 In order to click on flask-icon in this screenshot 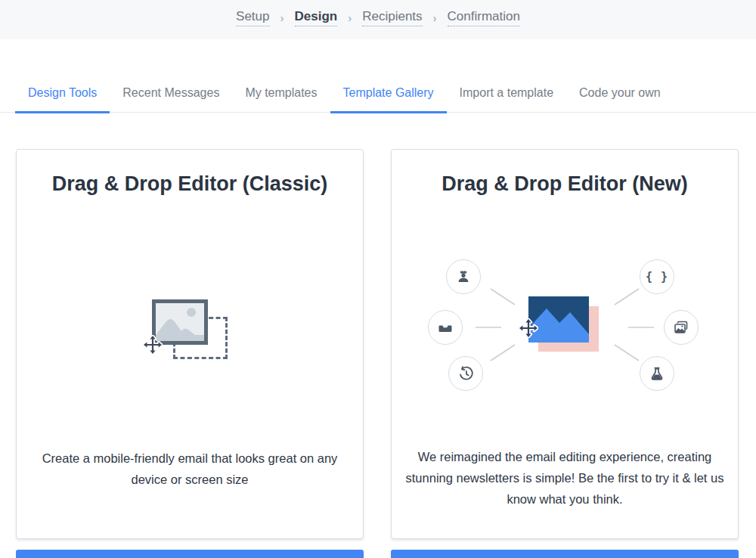, I will do `click(657, 374)`.